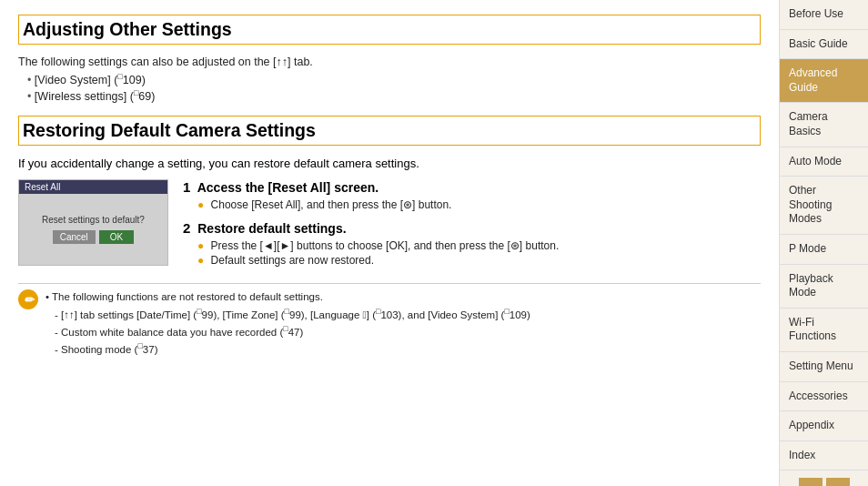 The width and height of the screenshot is (868, 486). What do you see at coordinates (389, 164) in the screenshot?
I see `section2-intro: If you accidentally change a setting, yo…` at bounding box center [389, 164].